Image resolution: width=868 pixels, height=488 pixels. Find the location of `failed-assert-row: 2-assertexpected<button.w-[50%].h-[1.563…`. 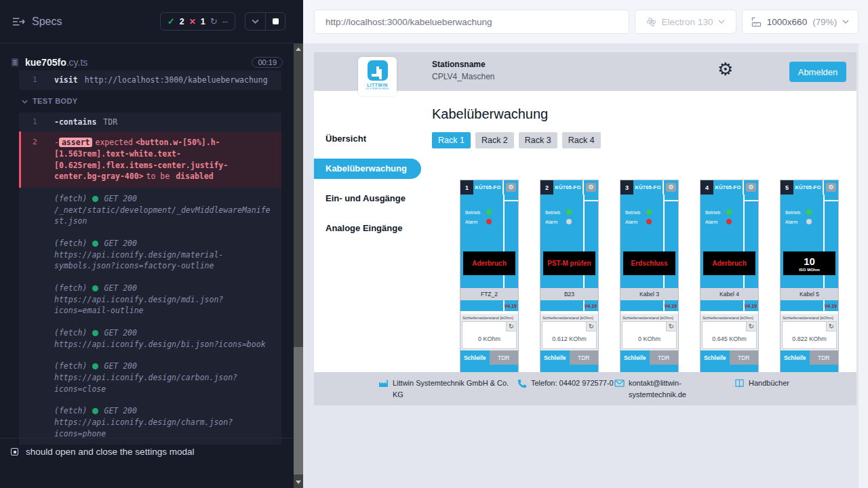

failed-assert-row: 2-assertexpected<button.w-[50%].h-[1.563… is located at coordinates (151, 160).